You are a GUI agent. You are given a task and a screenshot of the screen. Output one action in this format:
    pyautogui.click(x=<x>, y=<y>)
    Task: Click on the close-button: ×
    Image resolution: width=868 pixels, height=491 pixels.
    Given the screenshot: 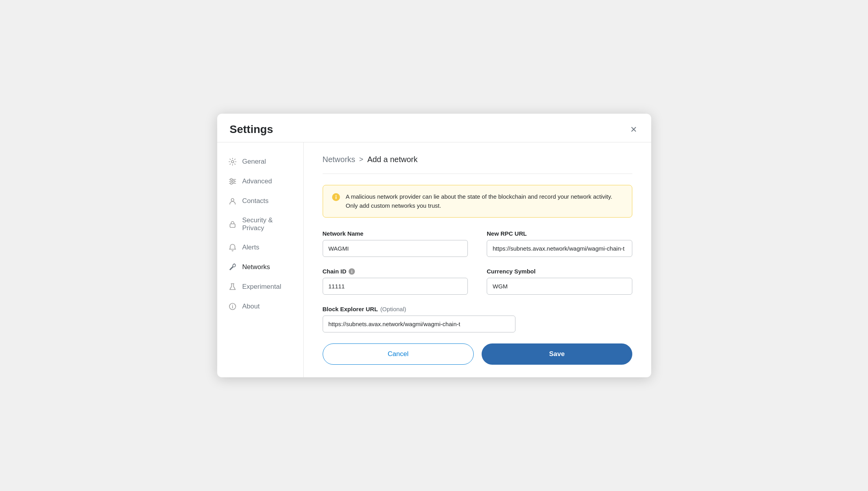 What is the action you would take?
    pyautogui.click(x=633, y=129)
    